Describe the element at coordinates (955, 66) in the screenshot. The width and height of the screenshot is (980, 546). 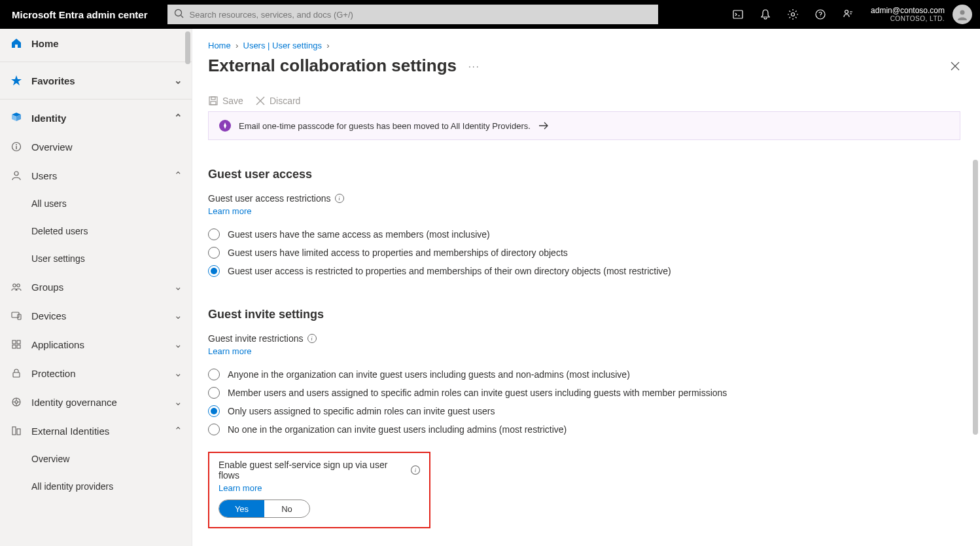
I see `close-button` at that location.